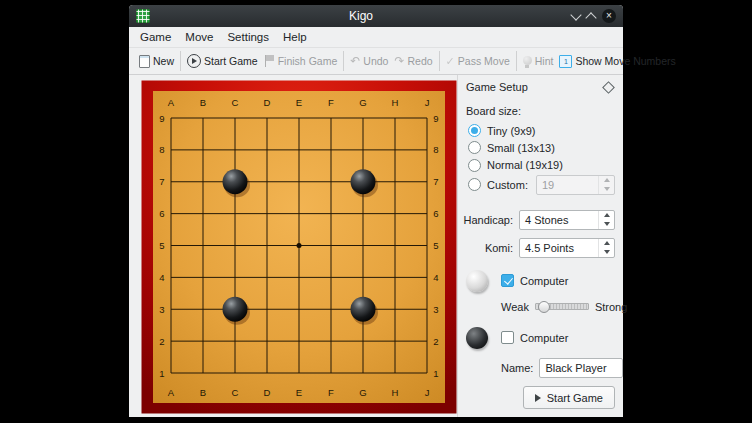  What do you see at coordinates (299, 392) in the screenshot?
I see `board-letter-bottom: E` at bounding box center [299, 392].